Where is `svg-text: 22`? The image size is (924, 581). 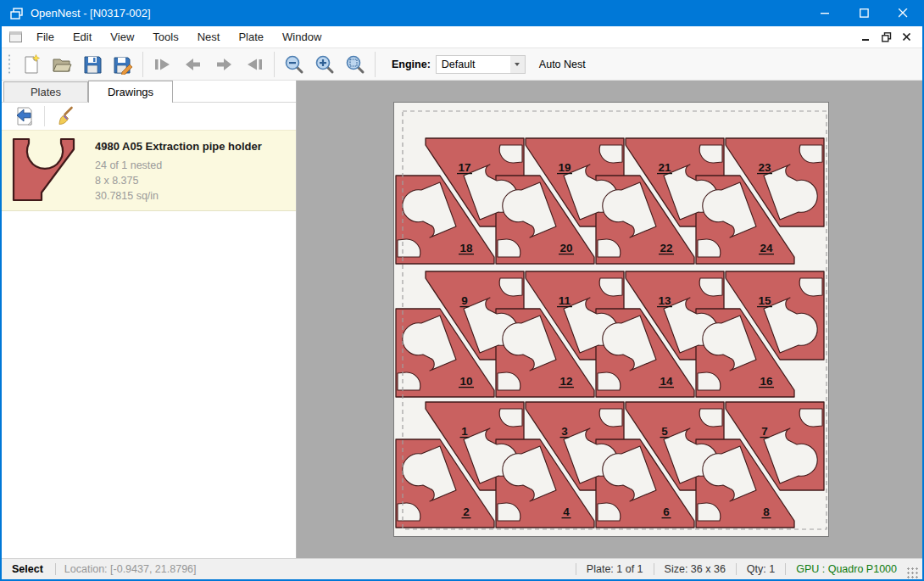 svg-text: 22 is located at coordinates (666, 248).